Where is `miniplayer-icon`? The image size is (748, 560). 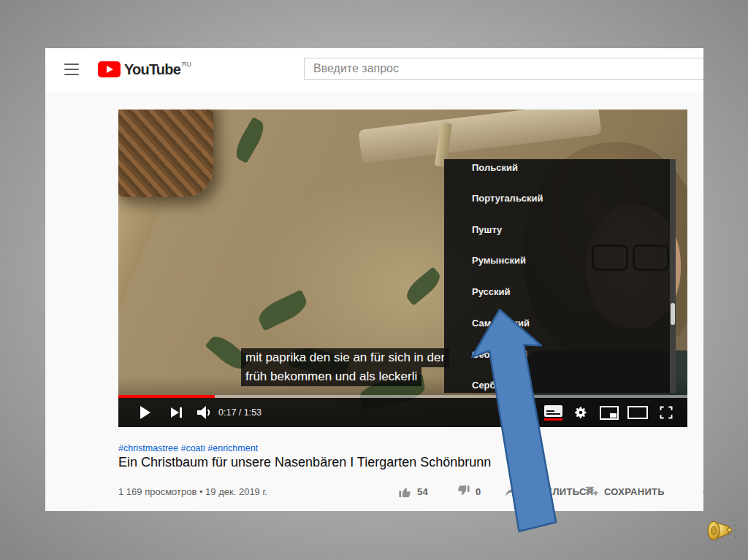 miniplayer-icon is located at coordinates (609, 413).